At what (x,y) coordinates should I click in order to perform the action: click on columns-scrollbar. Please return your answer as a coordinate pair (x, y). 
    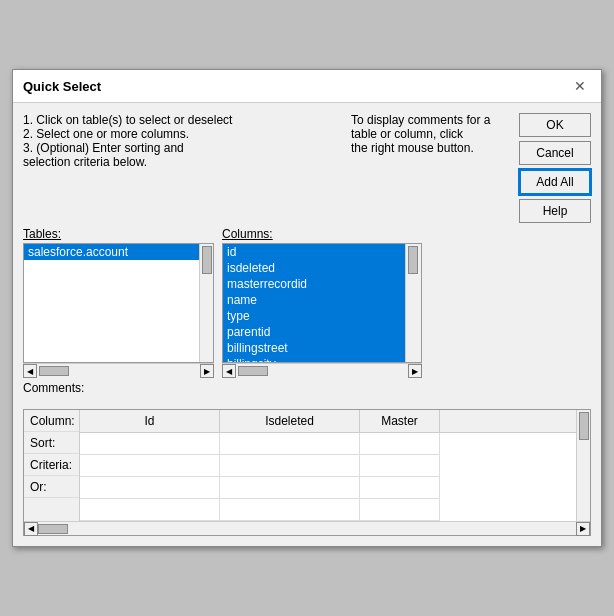
    Looking at the image, I should click on (412, 303).